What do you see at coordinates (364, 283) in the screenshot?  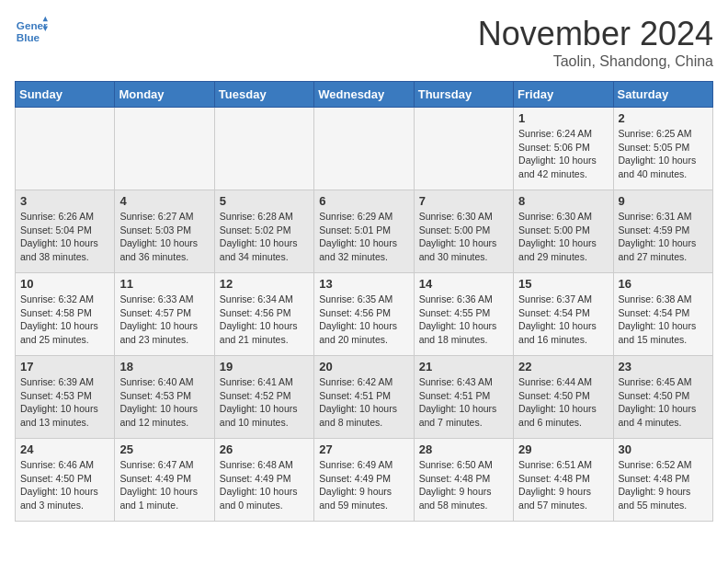 I see `day-number: 13` at bounding box center [364, 283].